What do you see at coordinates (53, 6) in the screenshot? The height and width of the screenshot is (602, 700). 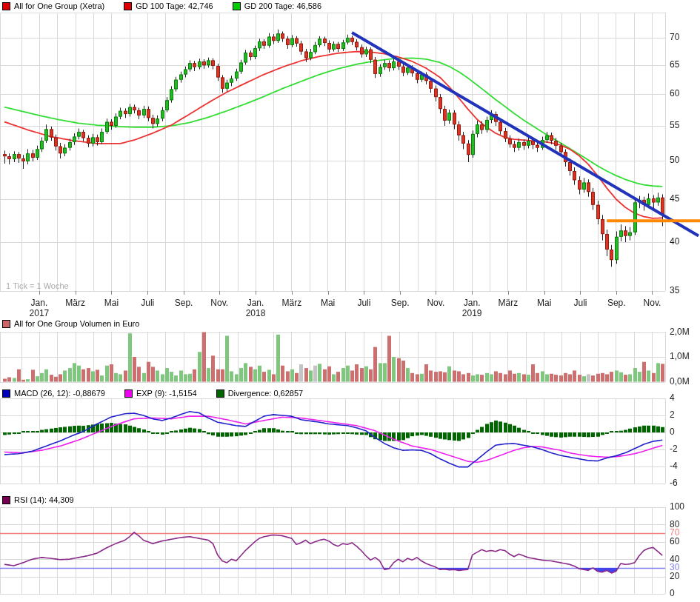 I see `legend-item-instrument: All for One Group (Xetra)` at bounding box center [53, 6].